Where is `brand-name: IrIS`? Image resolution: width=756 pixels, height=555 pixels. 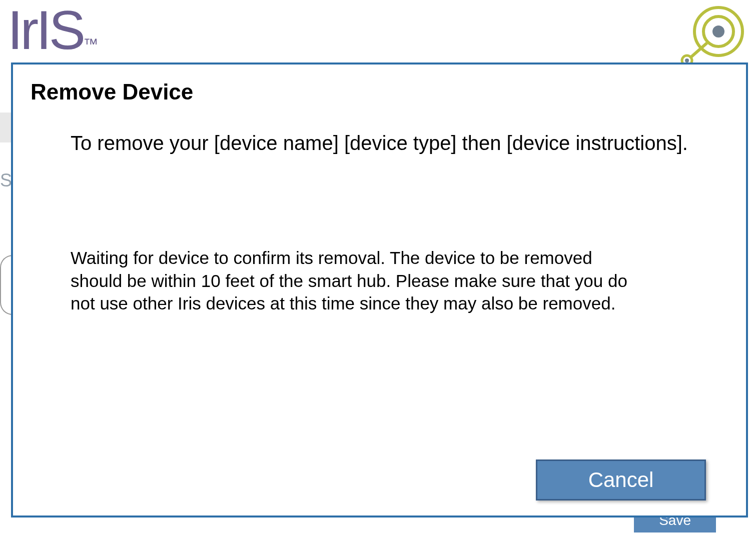
brand-name: IrIS is located at coordinates (45, 30).